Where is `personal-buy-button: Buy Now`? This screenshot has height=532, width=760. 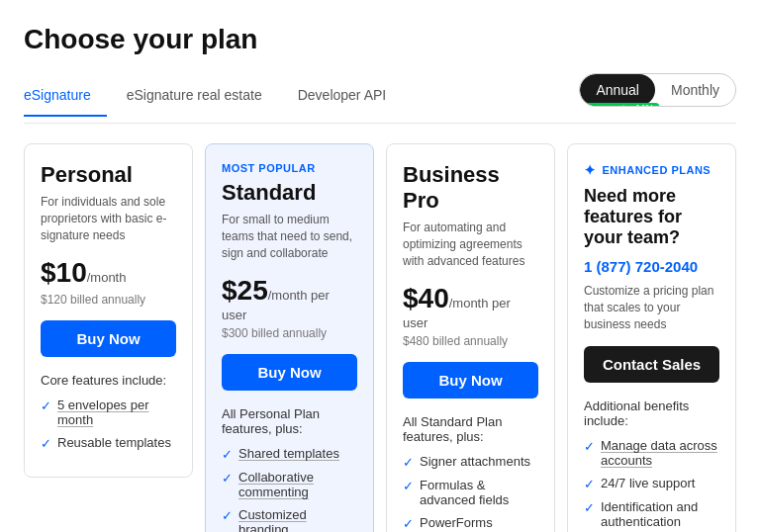
personal-buy-button: Buy Now is located at coordinates (109, 338).